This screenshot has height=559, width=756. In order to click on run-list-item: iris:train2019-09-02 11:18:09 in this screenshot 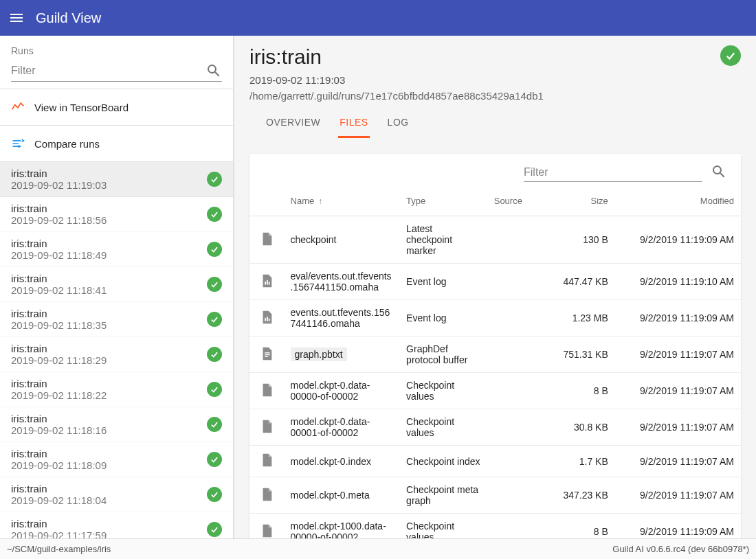, I will do `click(117, 460)`.